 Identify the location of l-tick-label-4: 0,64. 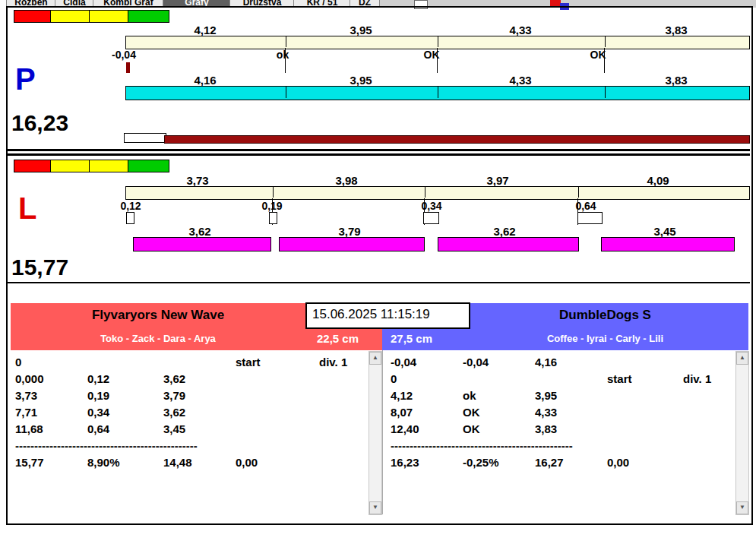
(586, 206).